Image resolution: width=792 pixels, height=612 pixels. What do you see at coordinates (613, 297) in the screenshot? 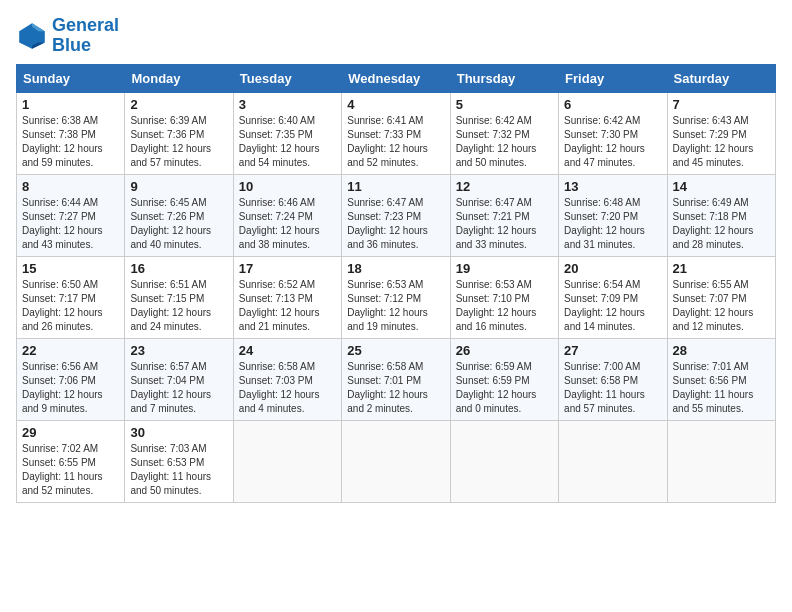
I see `calendar-cell: 20Sunrise: 6:54 AM Sunset: 7:09 PM Dayli…` at bounding box center [613, 297].